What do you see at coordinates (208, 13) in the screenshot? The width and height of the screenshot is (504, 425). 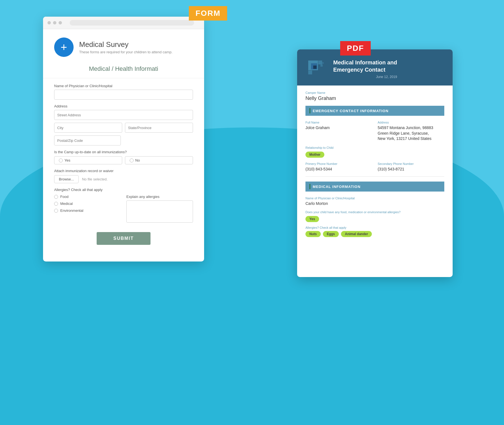 I see `form-badge: FORM` at bounding box center [208, 13].